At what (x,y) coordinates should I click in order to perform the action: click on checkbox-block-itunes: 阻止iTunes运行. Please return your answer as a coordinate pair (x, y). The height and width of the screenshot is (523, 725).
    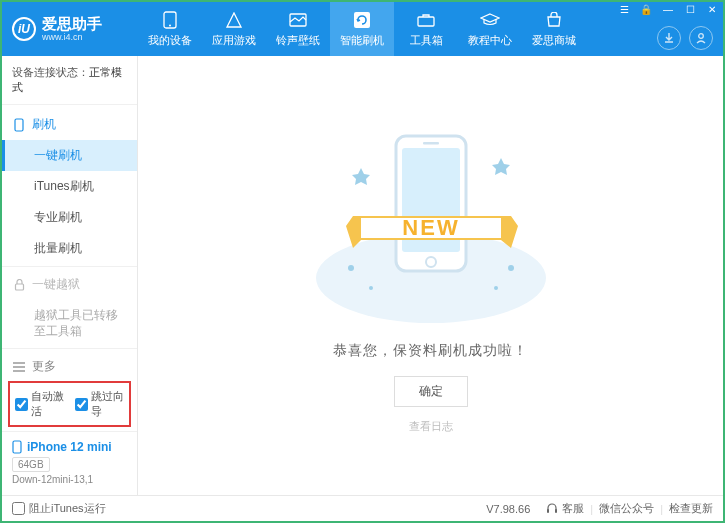
    Looking at the image, I should click on (59, 508).